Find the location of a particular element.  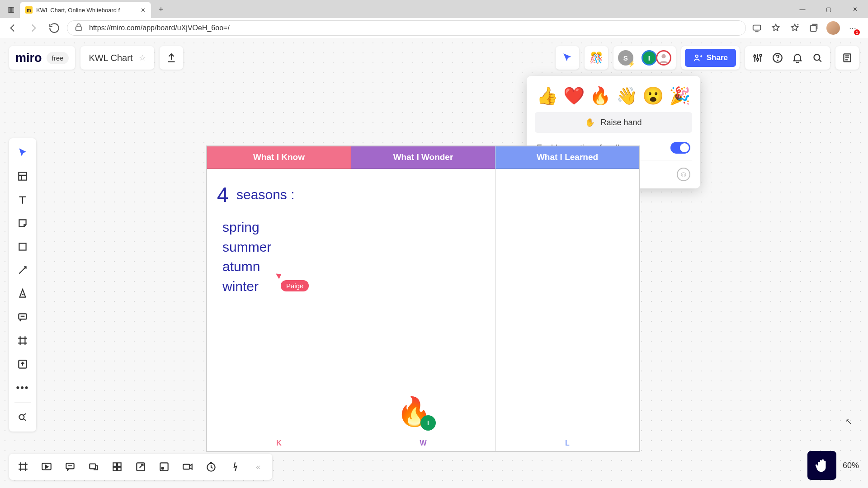

feedback-icon: ☺ is located at coordinates (684, 174).